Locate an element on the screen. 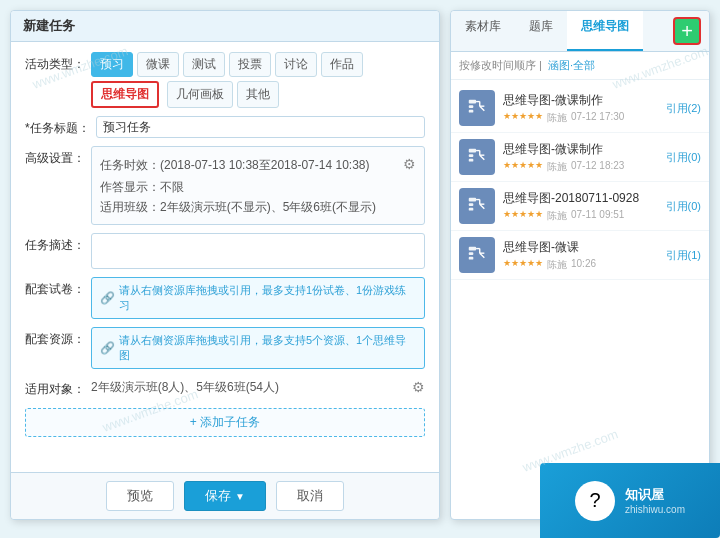  item-meta-3: ★★★★★ 陈施 07-11 09:51 is located at coordinates (580, 216).